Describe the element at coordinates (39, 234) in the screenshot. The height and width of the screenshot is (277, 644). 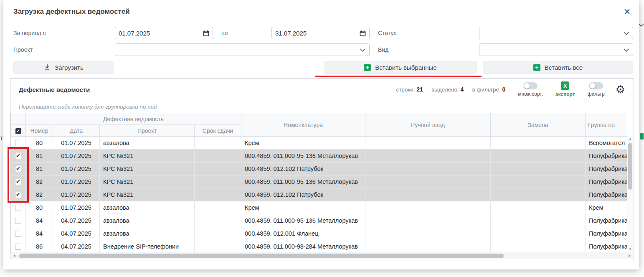
I see `cell-number: 84` at that location.